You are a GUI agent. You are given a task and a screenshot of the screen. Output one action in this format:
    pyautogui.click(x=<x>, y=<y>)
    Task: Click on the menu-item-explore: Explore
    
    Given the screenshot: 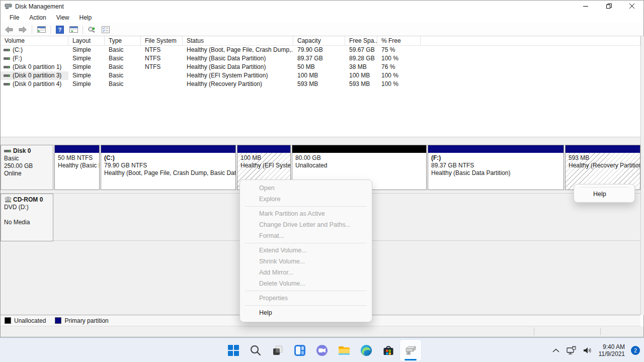 What is the action you would take?
    pyautogui.click(x=306, y=199)
    